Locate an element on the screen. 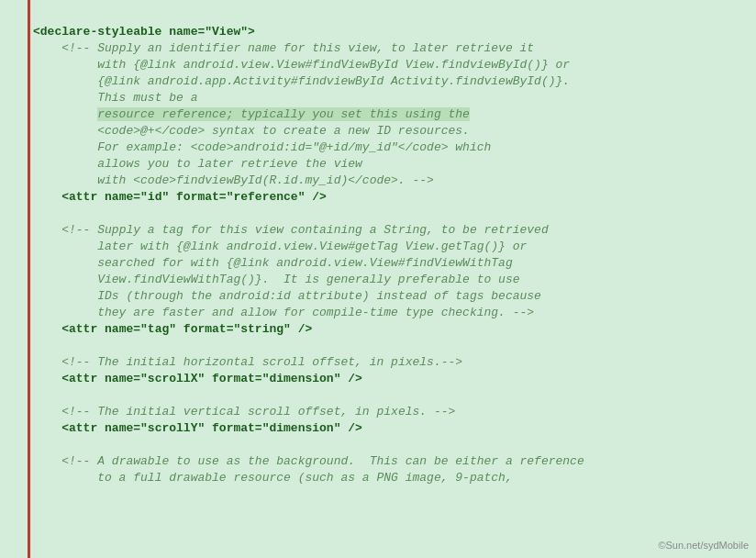 This screenshot has width=756, height=558. line-5: <!-- Supply an identifier name for this … is located at coordinates (297, 48).